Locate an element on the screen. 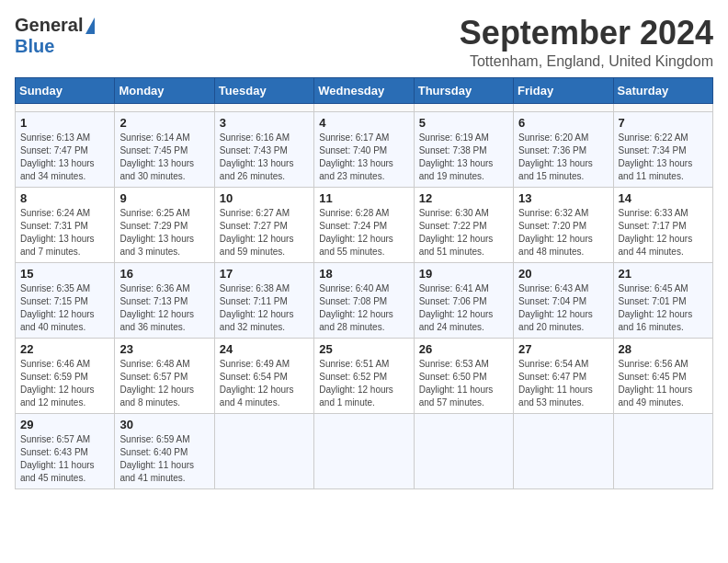  calendar-cell: 13Sunrise: 6:32 AM Sunset: 7:20 PM Dayli… is located at coordinates (563, 224).